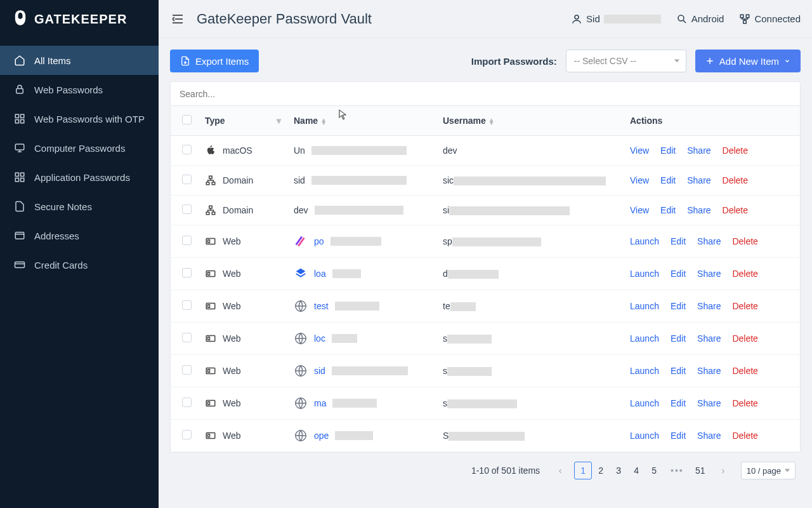  What do you see at coordinates (321, 306) in the screenshot?
I see `item-name: test` at bounding box center [321, 306].